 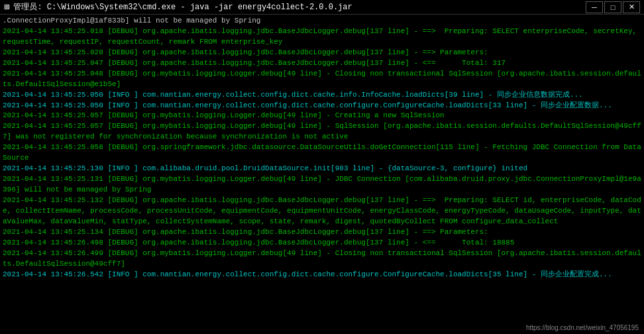 I want to click on log-line: 2021-04-14 13:45:25.131 [DEBUG] org.myba…, so click(x=322, y=185).